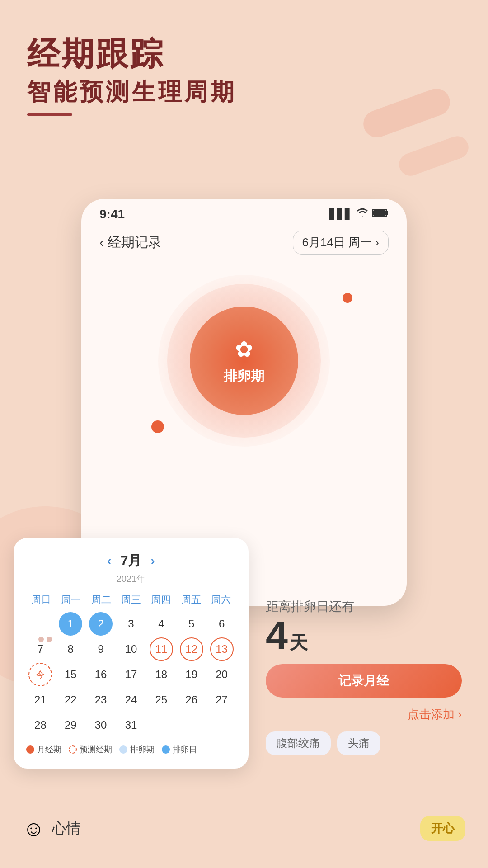  What do you see at coordinates (192, 624) in the screenshot?
I see `cal-day-5: 5` at bounding box center [192, 624].